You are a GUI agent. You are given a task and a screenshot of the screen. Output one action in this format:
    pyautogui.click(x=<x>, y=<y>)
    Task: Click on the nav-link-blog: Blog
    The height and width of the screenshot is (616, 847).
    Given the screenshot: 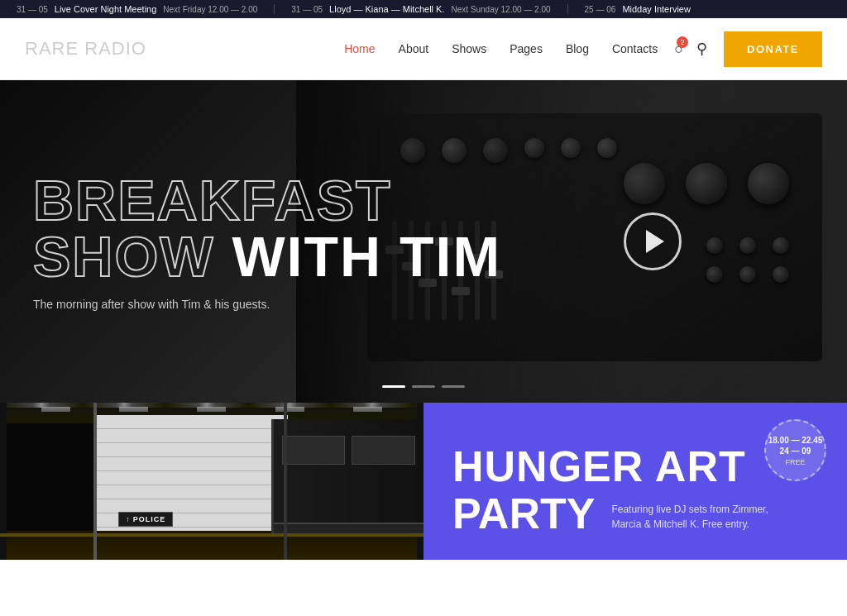 What is the action you would take?
    pyautogui.click(x=577, y=49)
    